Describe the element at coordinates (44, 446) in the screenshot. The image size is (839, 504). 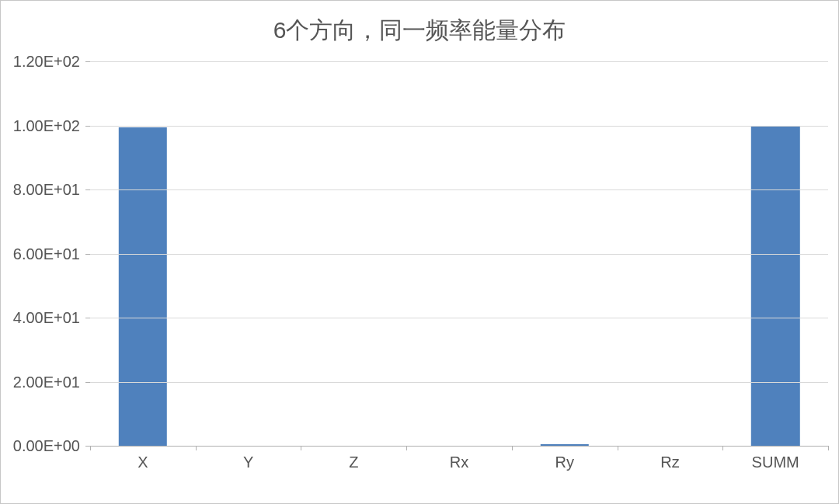
I see `y-tick-label: 0.00E+00` at that location.